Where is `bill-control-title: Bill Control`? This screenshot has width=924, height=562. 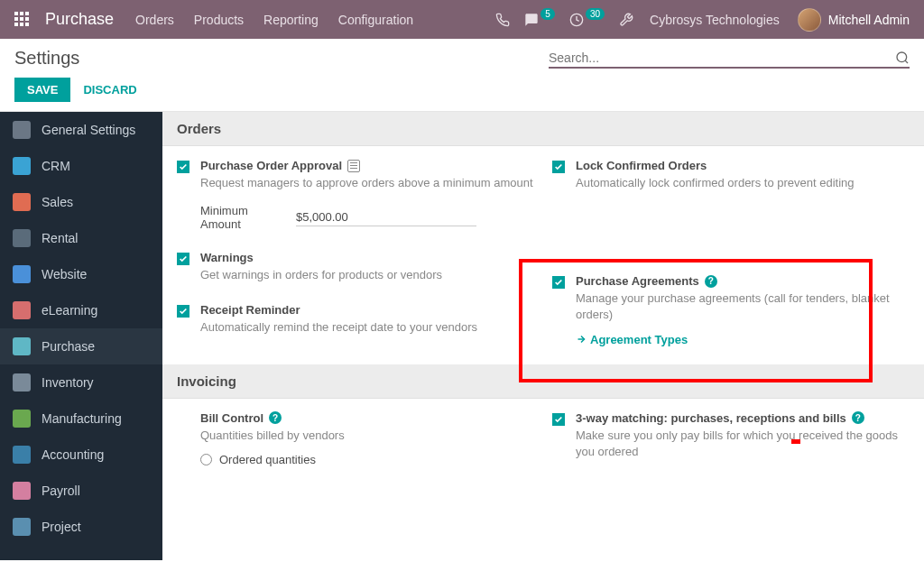
bill-control-title: Bill Control is located at coordinates (232, 419).